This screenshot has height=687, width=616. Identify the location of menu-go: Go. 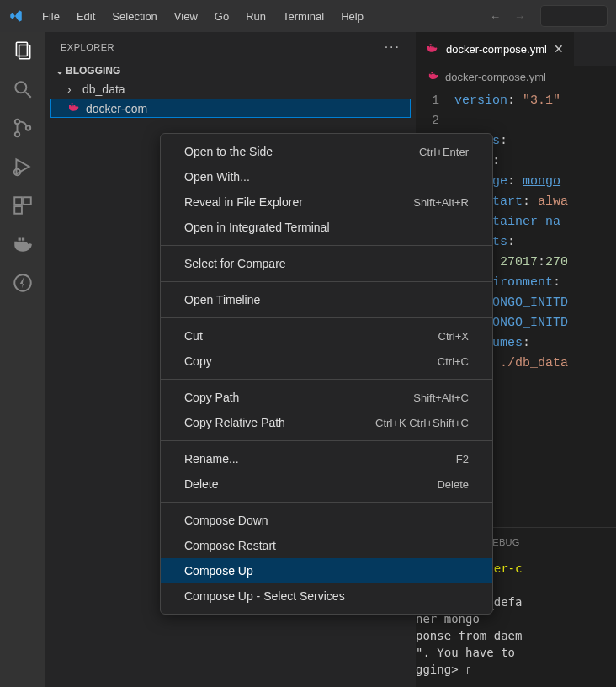
(222, 17).